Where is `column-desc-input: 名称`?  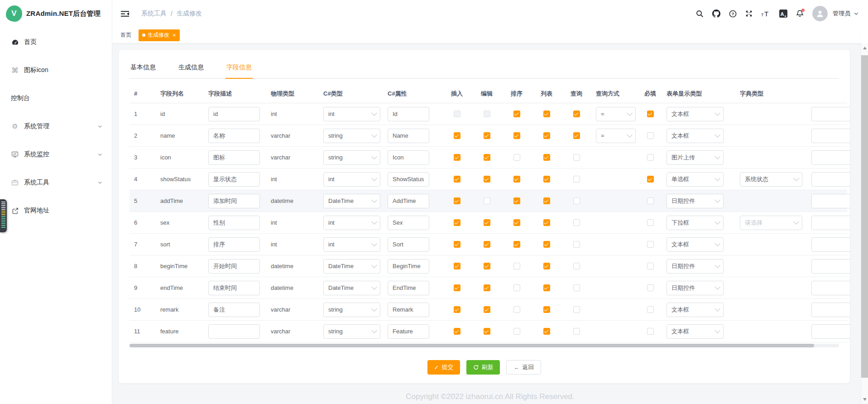
column-desc-input: 名称 is located at coordinates (234, 136).